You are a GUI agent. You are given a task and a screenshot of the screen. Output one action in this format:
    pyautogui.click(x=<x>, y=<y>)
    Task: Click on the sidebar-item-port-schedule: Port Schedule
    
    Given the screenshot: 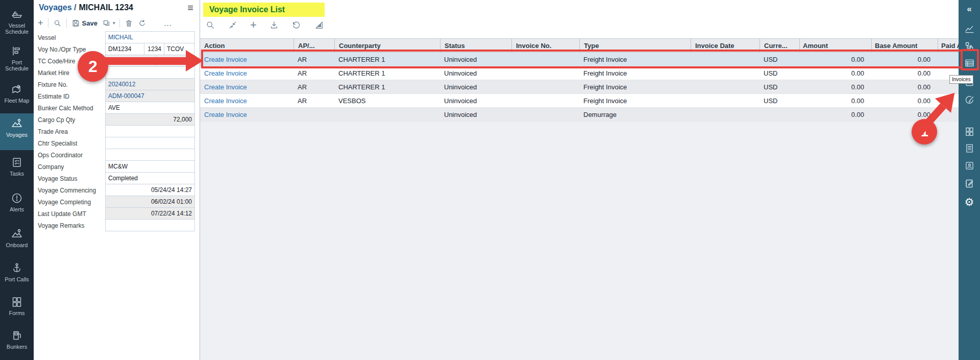 What is the action you would take?
    pyautogui.click(x=17, y=56)
    